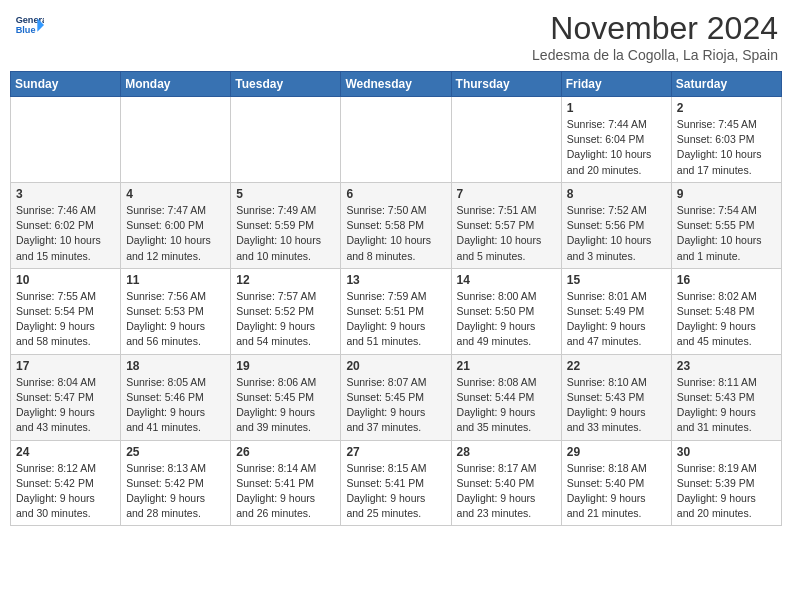 The height and width of the screenshot is (612, 792). I want to click on calendar-cell: 26Sunrise: 8:14 AM Sunset: 5:41 PM Dayli…, so click(286, 483).